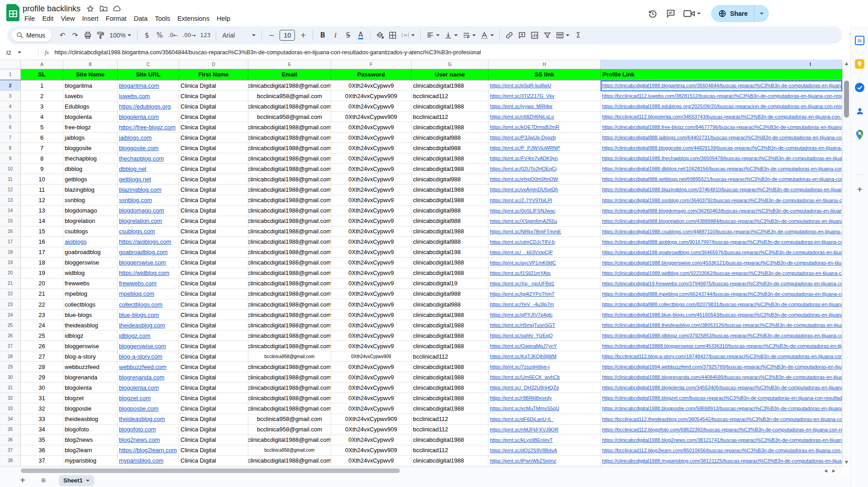 This screenshot has width=868, height=487. What do you see at coordinates (523, 263) in the screenshot?
I see `ss_link-link: https://prnt.sc/aycVP1mKj9dC` at bounding box center [523, 263].